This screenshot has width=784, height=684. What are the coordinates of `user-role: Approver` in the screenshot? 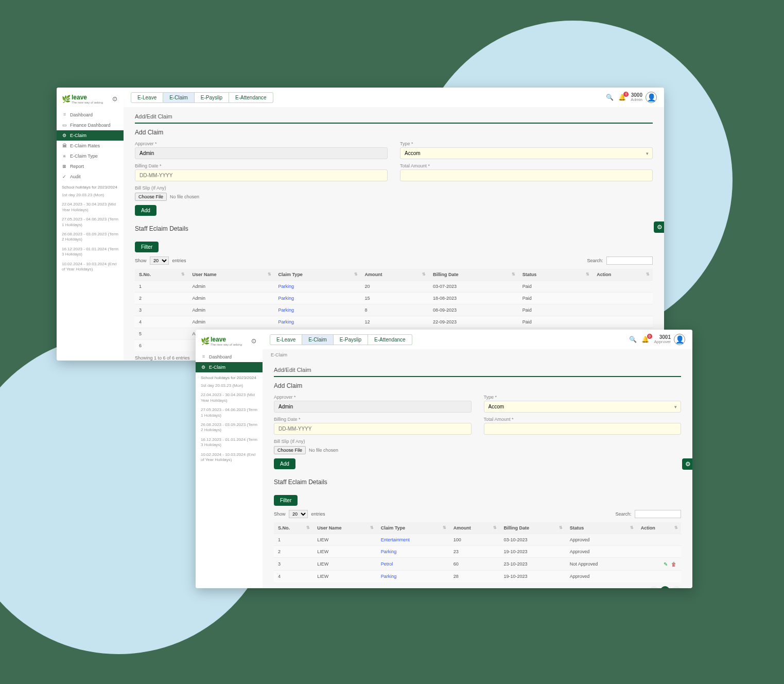 It's located at (663, 342).